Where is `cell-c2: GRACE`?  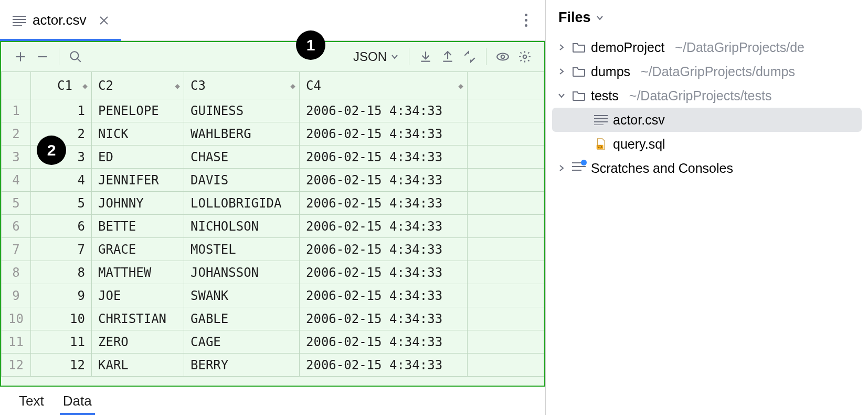
cell-c2: GRACE is located at coordinates (138, 250).